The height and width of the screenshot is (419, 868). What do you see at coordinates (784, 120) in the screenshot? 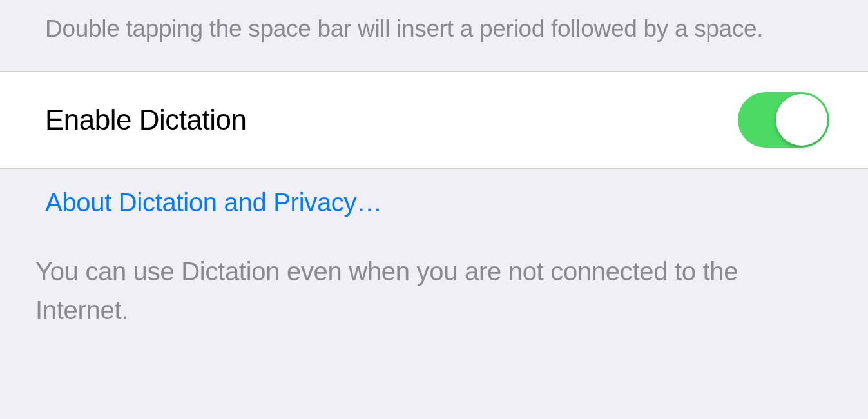
I see `enable-dictation-toggle` at bounding box center [784, 120].